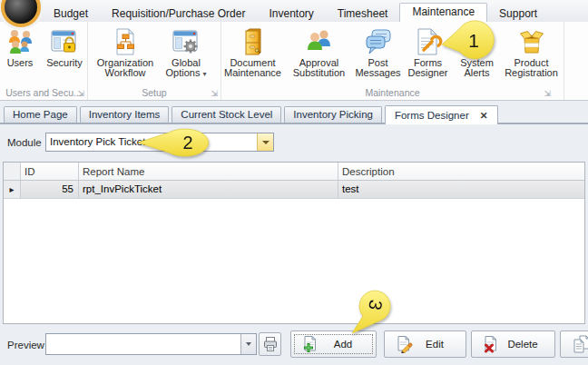 The width and height of the screenshot is (588, 365). What do you see at coordinates (461, 172) in the screenshot?
I see `column-header-description: Description` at bounding box center [461, 172].